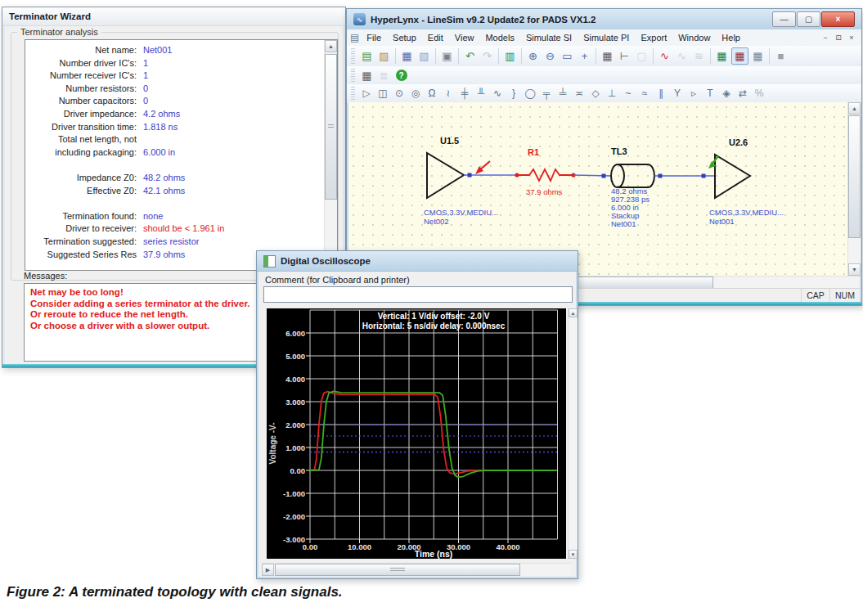 Image resolution: width=863 pixels, height=616 pixels. What do you see at coordinates (739, 56) in the screenshot?
I see `board-sim-red-icon: ▦` at bounding box center [739, 56].